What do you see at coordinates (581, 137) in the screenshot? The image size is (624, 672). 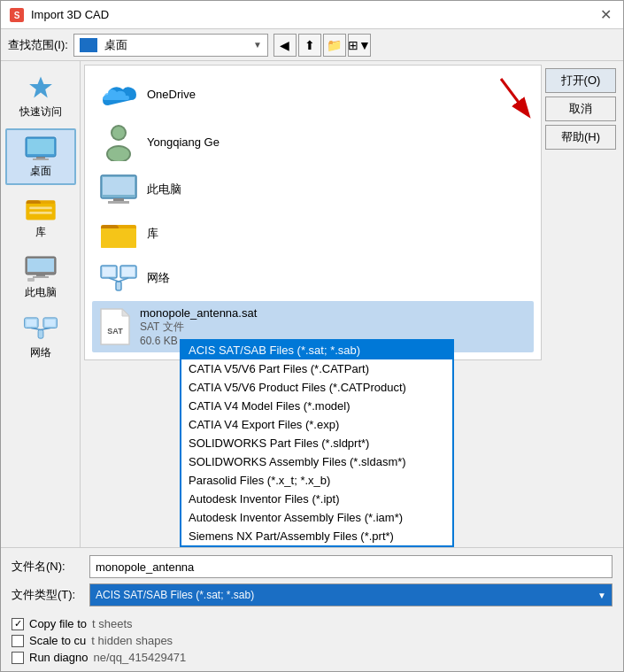 I see `help-button: 帮助(H)` at bounding box center [581, 137].